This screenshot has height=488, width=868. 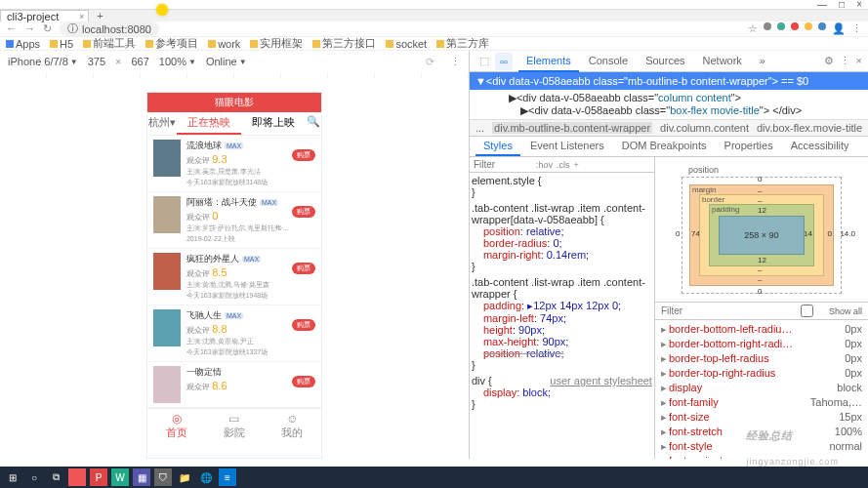 What do you see at coordinates (12, 29) in the screenshot?
I see `back-icon: ←` at bounding box center [12, 29].